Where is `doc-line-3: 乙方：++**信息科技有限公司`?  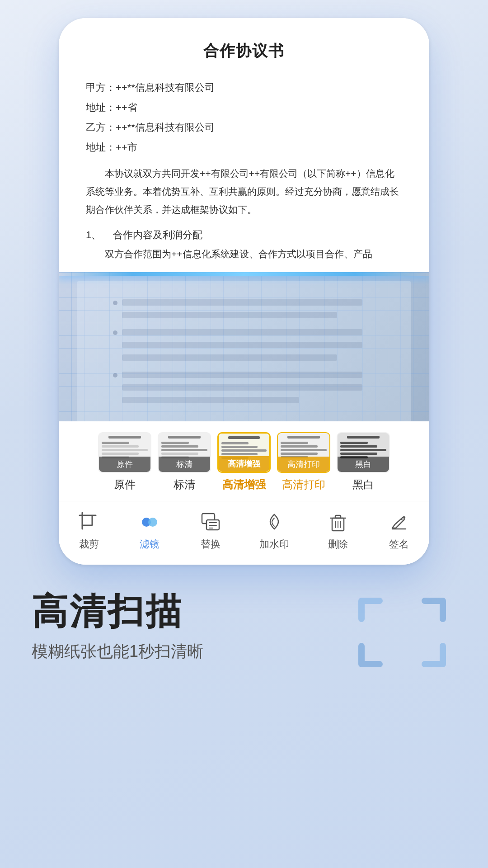
doc-line-3: 乙方：++**信息科技有限公司 is located at coordinates (244, 127).